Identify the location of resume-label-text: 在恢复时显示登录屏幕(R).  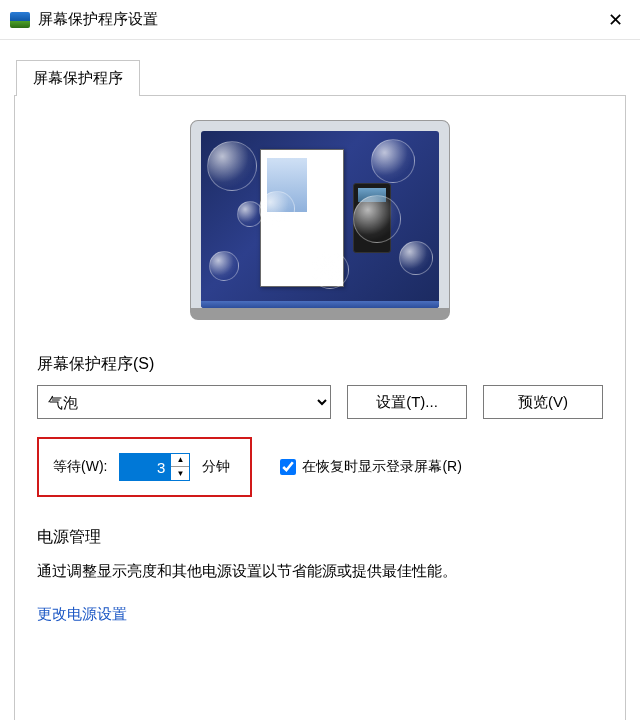
(382, 467).